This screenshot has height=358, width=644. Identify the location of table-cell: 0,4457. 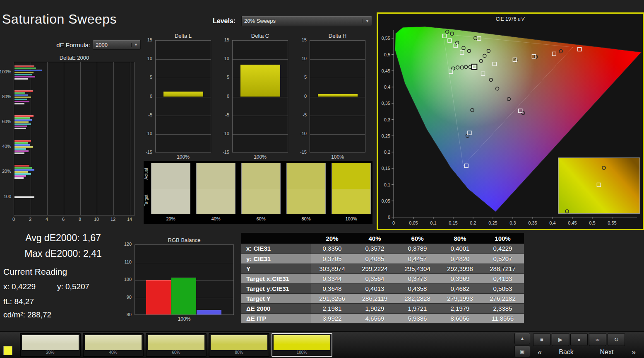
(417, 259).